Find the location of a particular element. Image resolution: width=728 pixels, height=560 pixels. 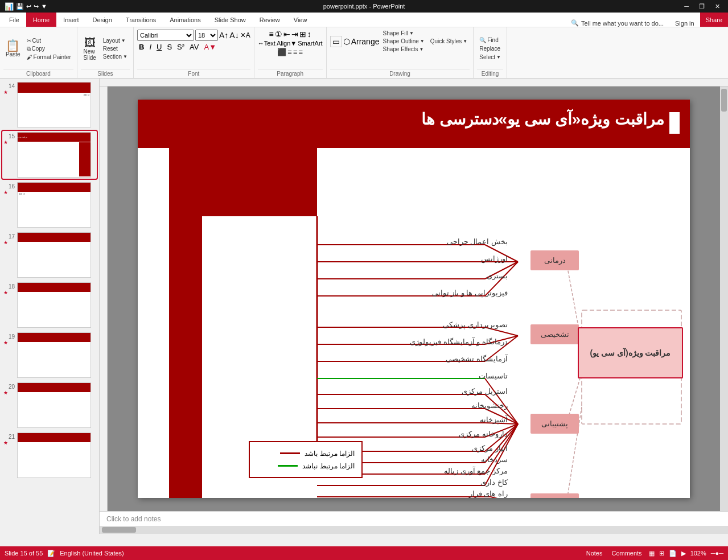

find-btn: 🔍 Find is located at coordinates (490, 40).